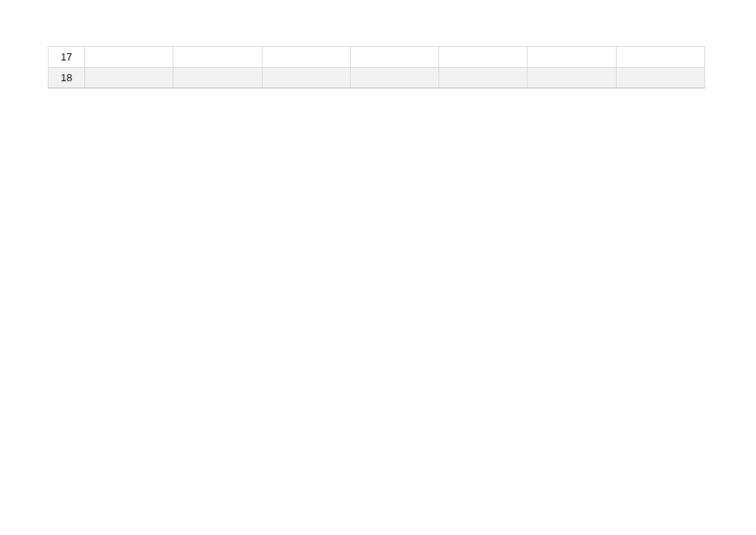  Describe the element at coordinates (377, 57) in the screenshot. I see `table-row: 17` at that location.